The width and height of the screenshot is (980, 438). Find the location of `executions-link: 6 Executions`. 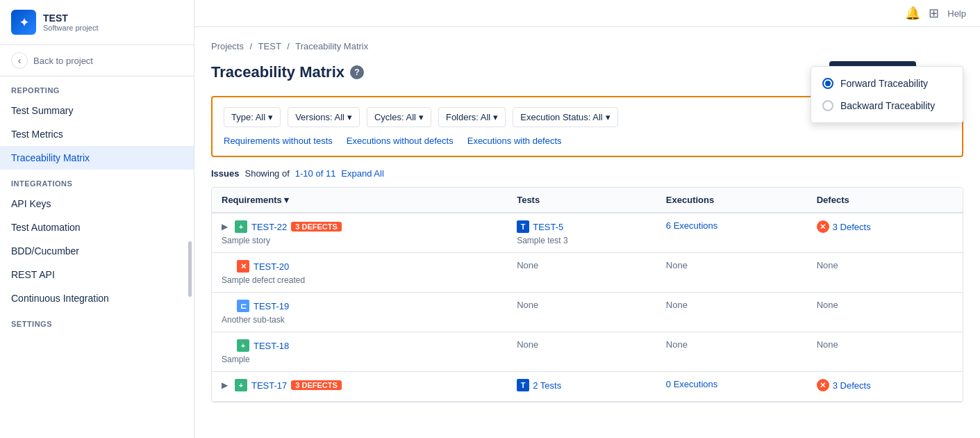

executions-link: 6 Executions is located at coordinates (692, 225).